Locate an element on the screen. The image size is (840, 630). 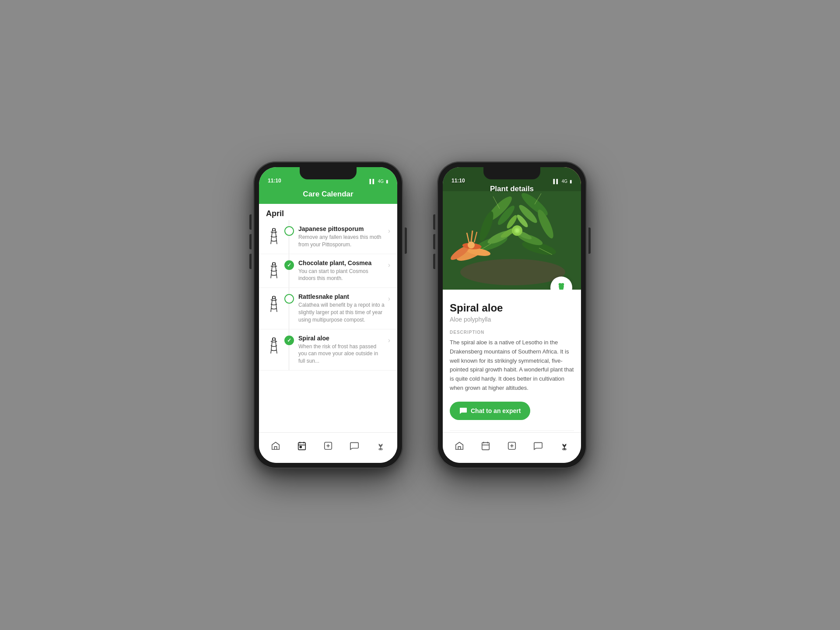
description-label: DESCRIPTION is located at coordinates (512, 332).